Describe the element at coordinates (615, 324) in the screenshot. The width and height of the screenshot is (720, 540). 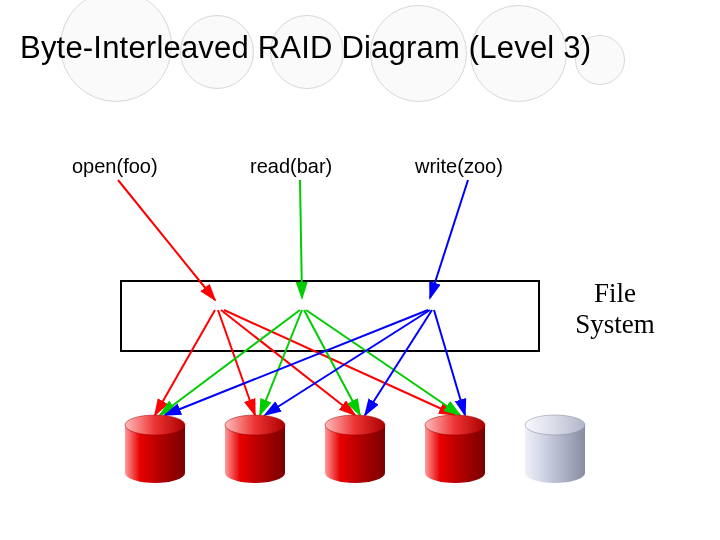
I see `fs-label-line2: System` at that location.